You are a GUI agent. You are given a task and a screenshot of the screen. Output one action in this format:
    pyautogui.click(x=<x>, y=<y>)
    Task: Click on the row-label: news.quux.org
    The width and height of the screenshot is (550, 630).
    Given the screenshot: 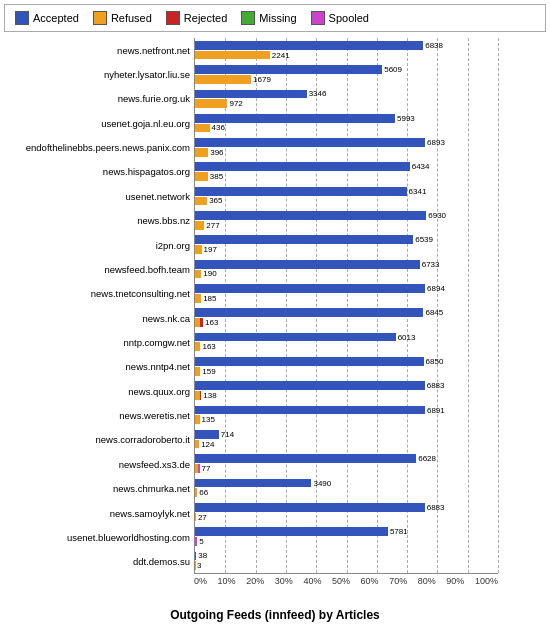 What is the action you would take?
    pyautogui.click(x=159, y=391)
    